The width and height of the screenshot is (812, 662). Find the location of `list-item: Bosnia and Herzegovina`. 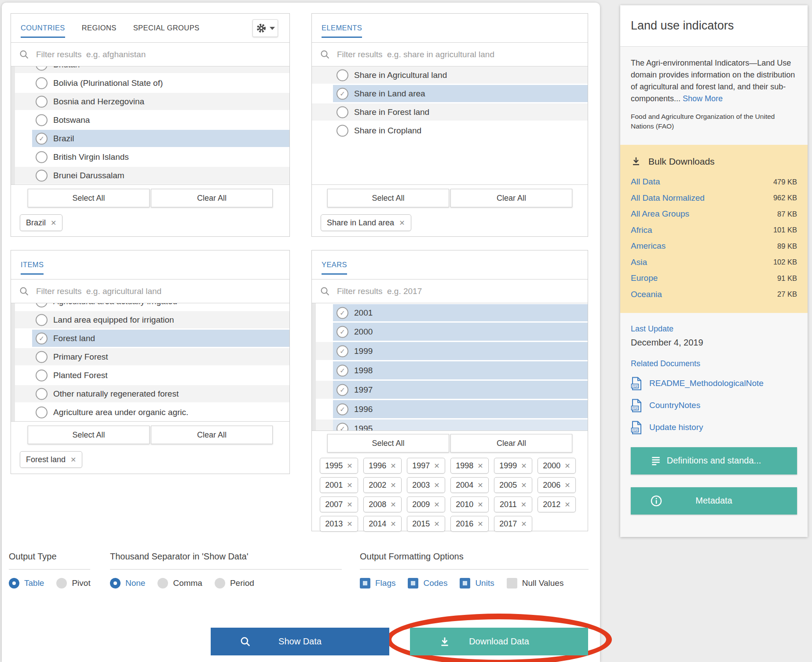

list-item: Bosnia and Herzegovina is located at coordinates (150, 101).